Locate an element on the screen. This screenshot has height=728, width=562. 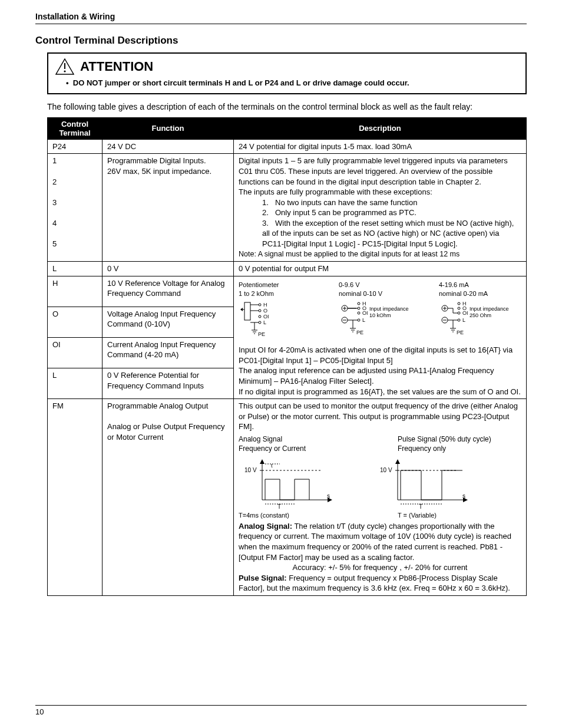
page-footer: 10 is located at coordinates (281, 711).